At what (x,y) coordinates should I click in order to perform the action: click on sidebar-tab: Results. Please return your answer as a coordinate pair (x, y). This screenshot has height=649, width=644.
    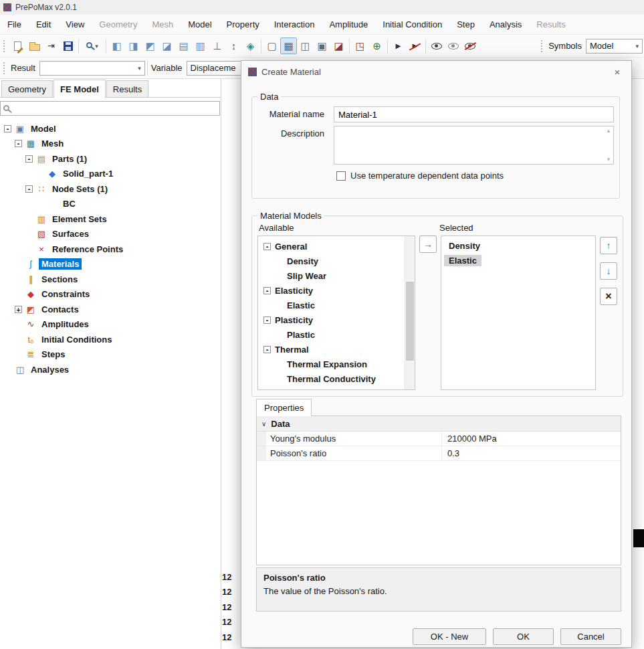
    Looking at the image, I should click on (127, 88).